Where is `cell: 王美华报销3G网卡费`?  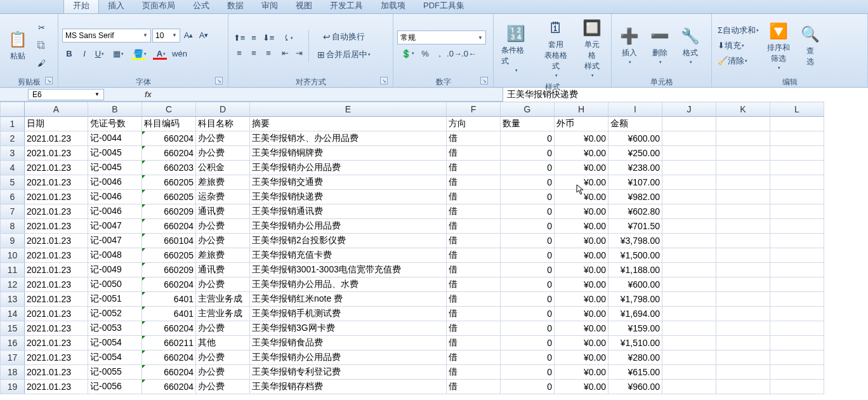 cell: 王美华报销3G网卡费 is located at coordinates (348, 329).